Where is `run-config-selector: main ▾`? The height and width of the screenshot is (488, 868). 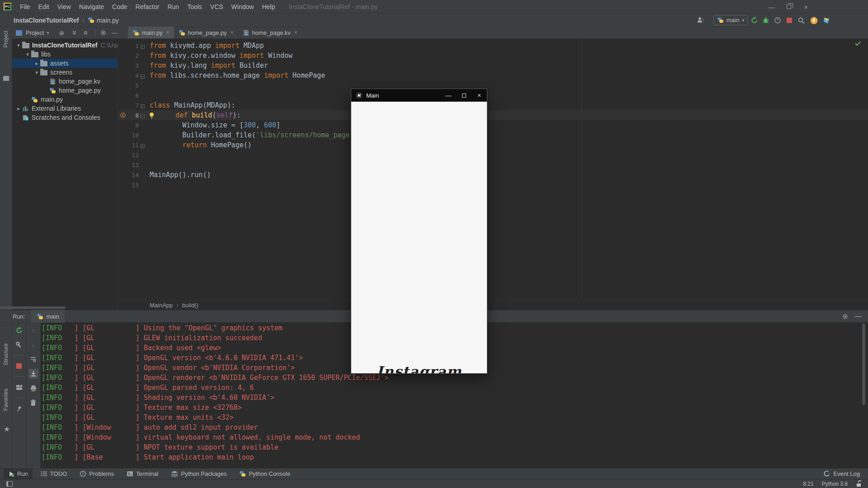
run-config-selector: main ▾ is located at coordinates (731, 20).